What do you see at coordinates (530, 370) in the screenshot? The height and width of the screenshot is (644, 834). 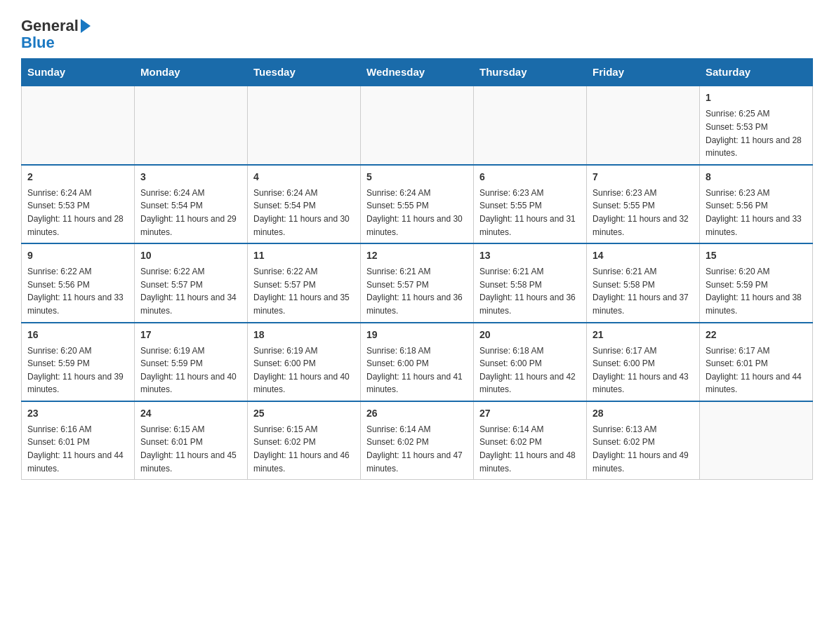 I see `day-info: Sunrise: 6:18 AM Sunset: 6:00 PM Dayligh…` at bounding box center [530, 370].